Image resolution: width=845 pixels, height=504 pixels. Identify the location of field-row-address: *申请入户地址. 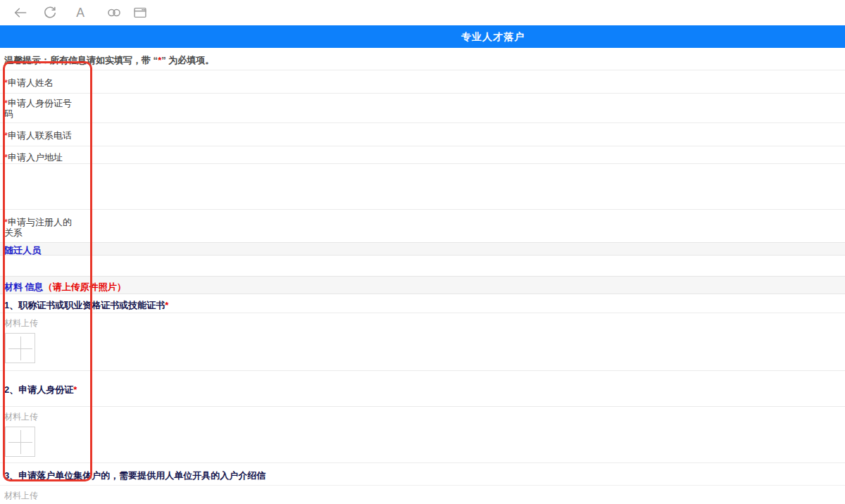
(423, 155).